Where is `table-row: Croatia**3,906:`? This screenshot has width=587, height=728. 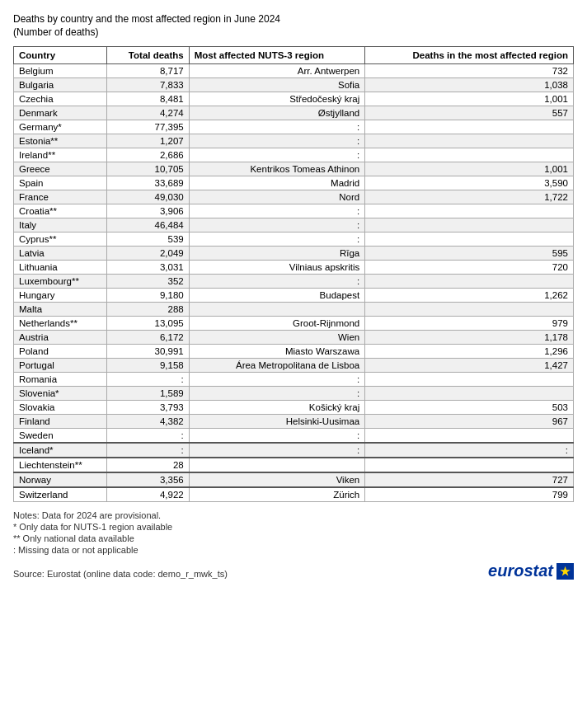
table-row: Croatia**3,906: is located at coordinates (294, 211).